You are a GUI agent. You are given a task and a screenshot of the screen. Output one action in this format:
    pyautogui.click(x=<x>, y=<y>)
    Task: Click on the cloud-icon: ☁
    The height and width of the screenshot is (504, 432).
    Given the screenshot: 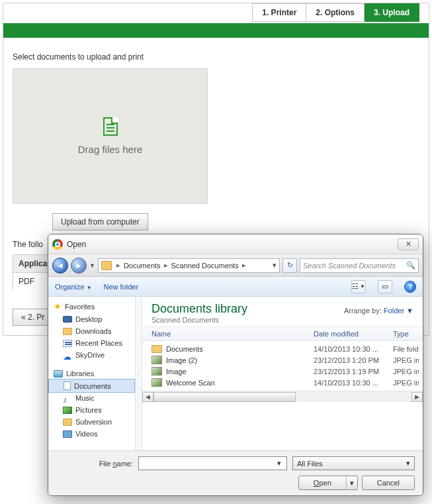 What is the action you would take?
    pyautogui.click(x=67, y=355)
    